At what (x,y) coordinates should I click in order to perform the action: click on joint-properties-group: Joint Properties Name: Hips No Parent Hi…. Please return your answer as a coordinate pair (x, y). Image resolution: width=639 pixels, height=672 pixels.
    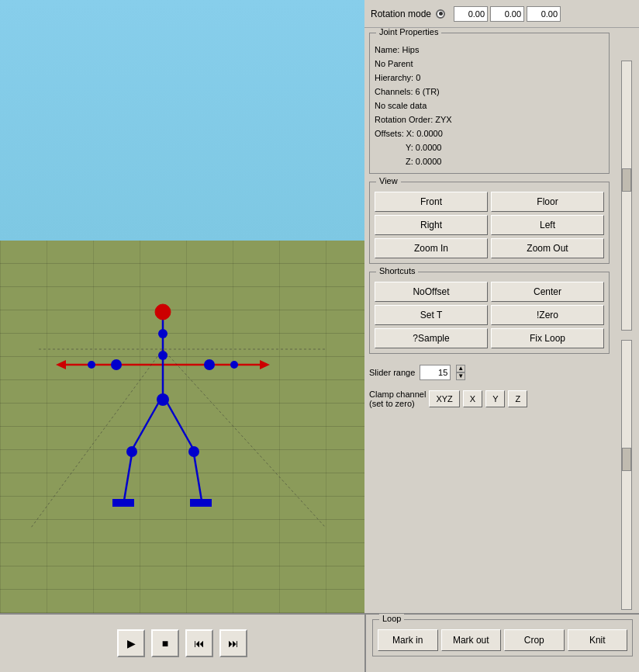
    Looking at the image, I should click on (489, 103).